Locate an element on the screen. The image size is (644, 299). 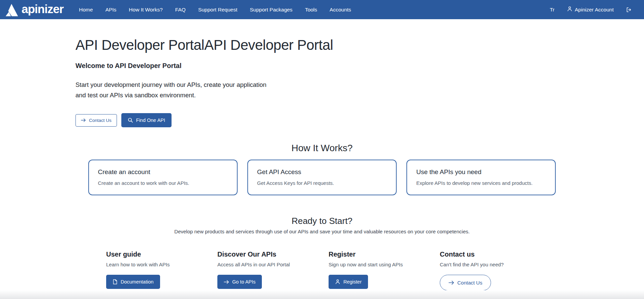
column-title: Discover Our APIs is located at coordinates (273, 254).